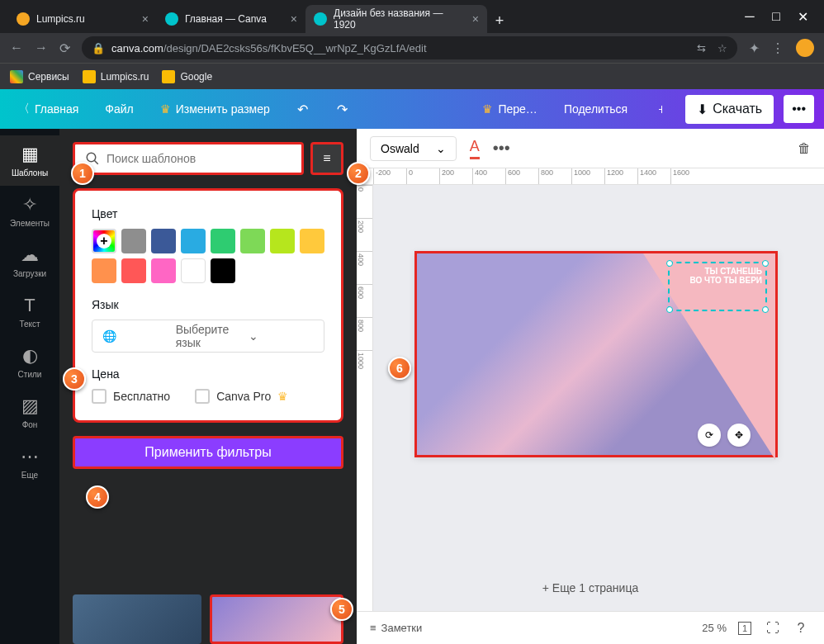  What do you see at coordinates (30, 362) in the screenshot?
I see `sidebar-styles: ◐Стили` at bounding box center [30, 362].